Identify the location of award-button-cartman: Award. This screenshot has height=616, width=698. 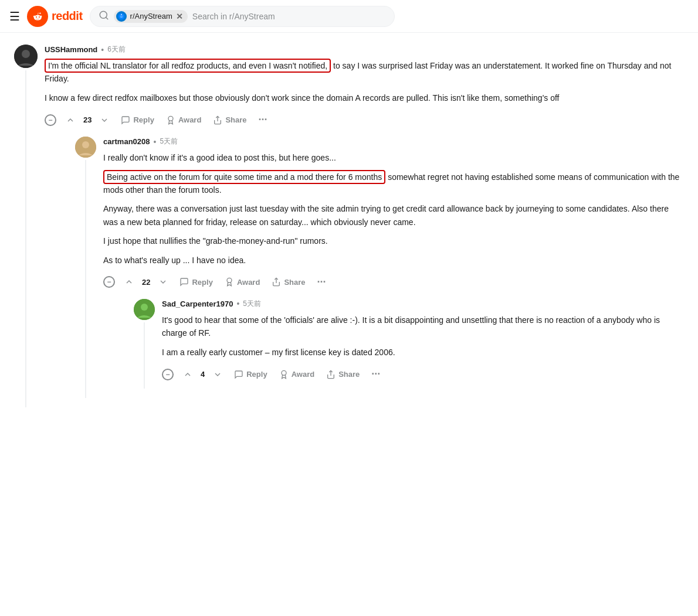
(243, 282).